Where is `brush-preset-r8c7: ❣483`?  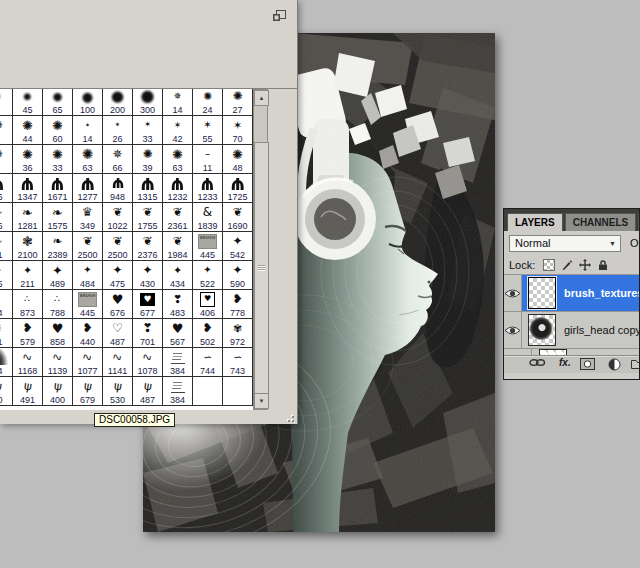
brush-preset-r8c7: ❣483 is located at coordinates (178, 304).